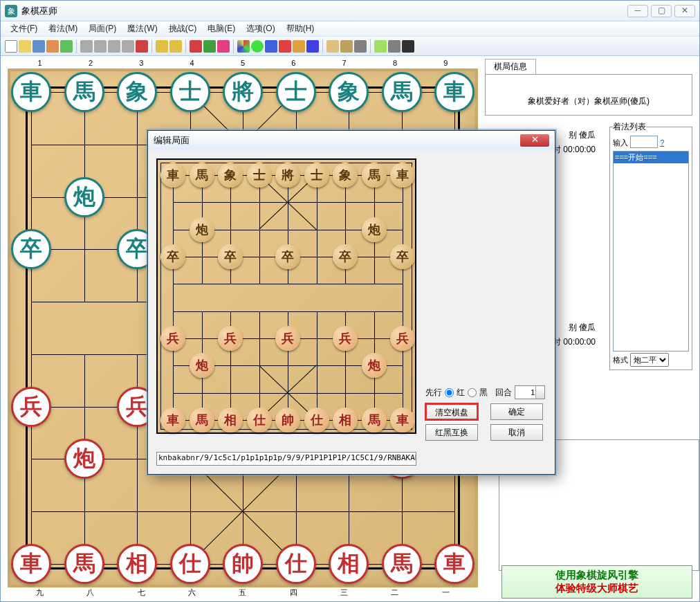 The width and height of the screenshot is (700, 602). I want to click on clear-board-button: 清空棋盘, so click(452, 412).